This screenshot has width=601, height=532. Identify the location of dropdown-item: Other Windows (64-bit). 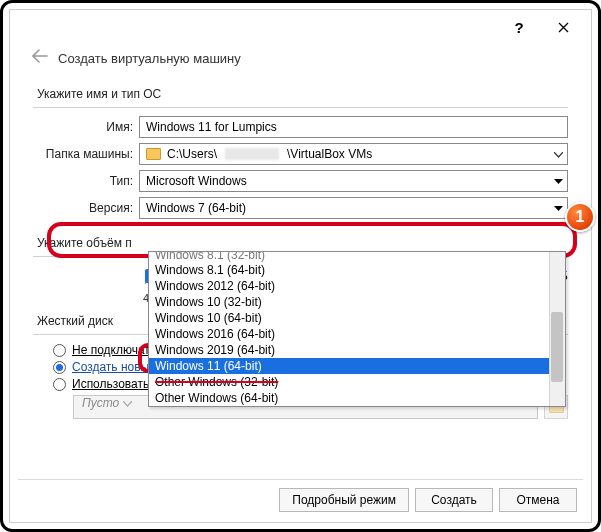
(357, 398).